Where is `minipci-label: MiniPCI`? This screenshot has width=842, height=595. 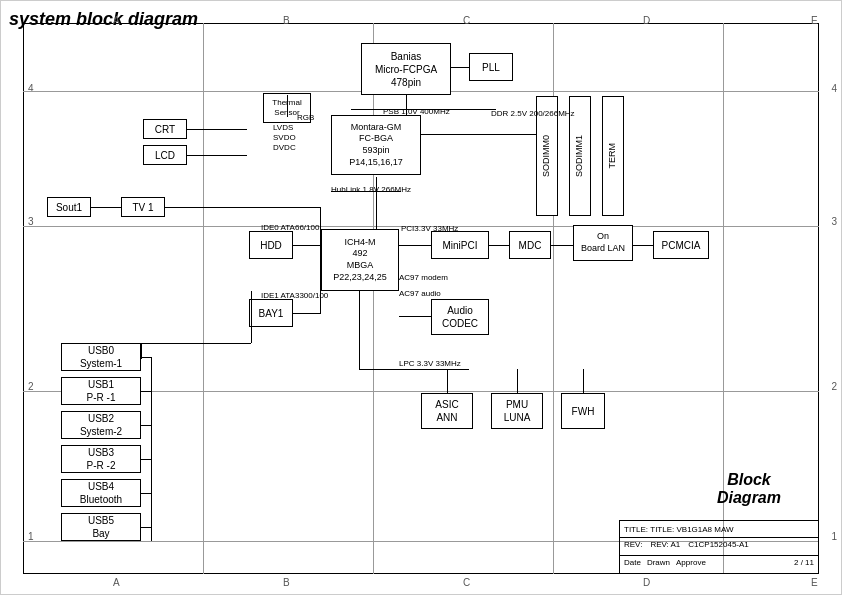
minipci-label: MiniPCI is located at coordinates (460, 246).